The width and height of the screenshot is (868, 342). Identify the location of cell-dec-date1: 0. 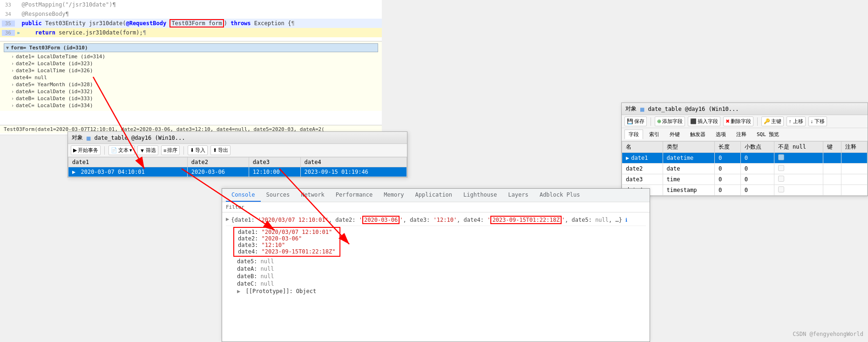
(757, 158).